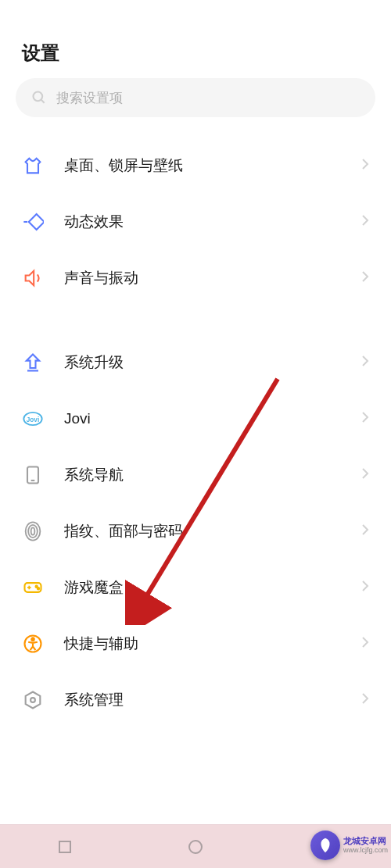  I want to click on settings-item-sound: 声音与振动, so click(196, 278).